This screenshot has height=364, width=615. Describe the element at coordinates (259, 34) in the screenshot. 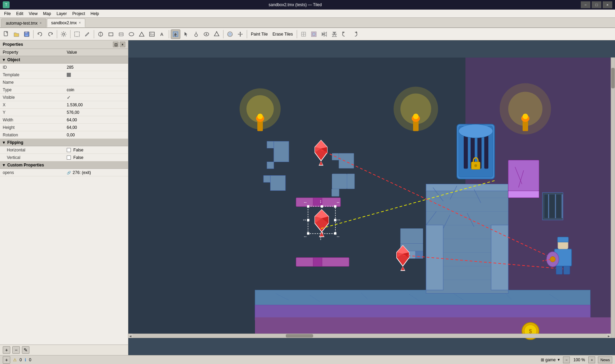

I see `paint-tile-label: Paint Tile` at that location.